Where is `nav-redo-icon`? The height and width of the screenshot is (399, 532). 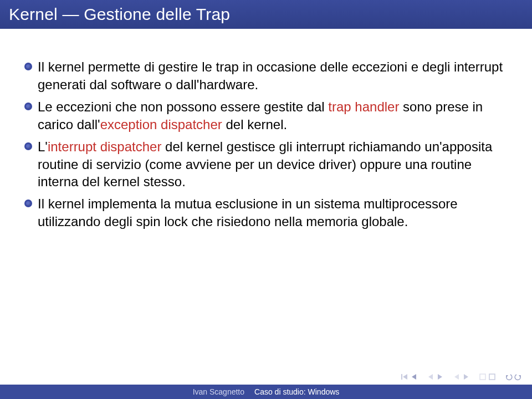 nav-redo-icon is located at coordinates (518, 377).